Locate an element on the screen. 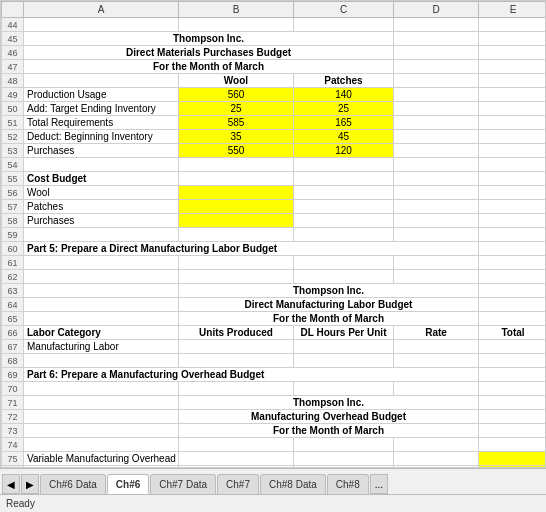  cell-e57 is located at coordinates (513, 207).